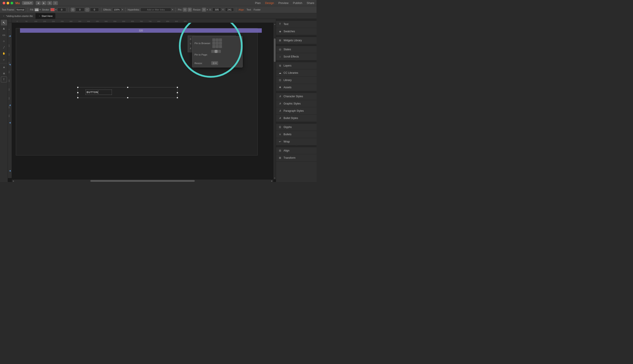  Describe the element at coordinates (204, 10) in the screenshot. I see `resize-btn: ⊡` at that location.